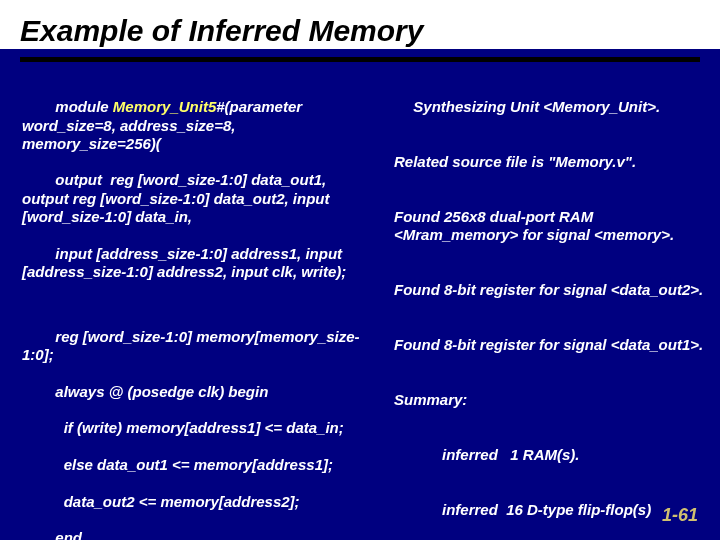  I want to click on kw-module: module, so click(84, 106).